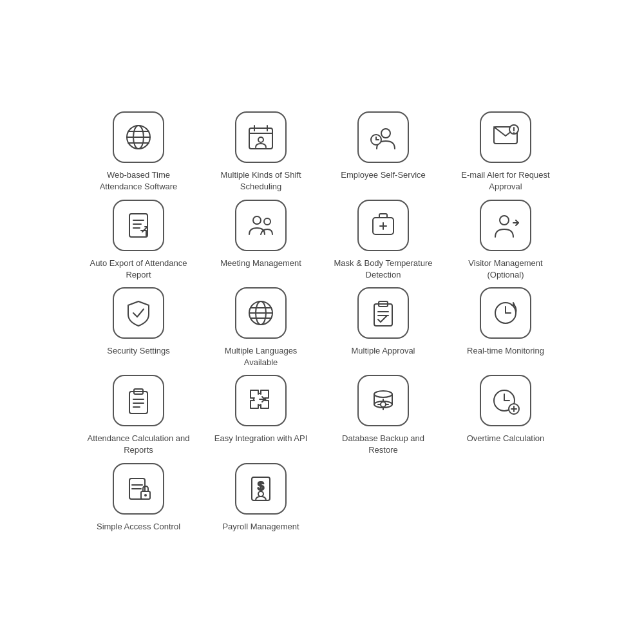 This screenshot has height=644, width=644. I want to click on feature-realtime-monitoring: Real-time Monitoring, so click(506, 328).